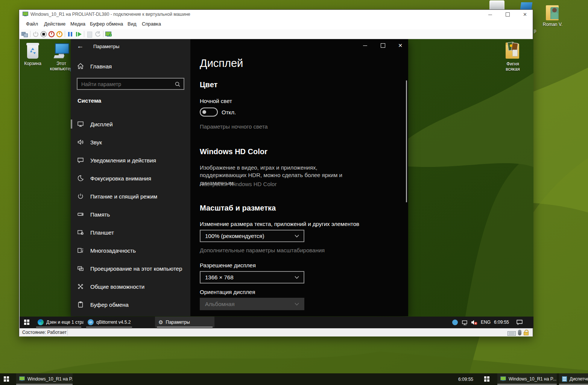 This screenshot has height=385, width=588. I want to click on sidebar-item-sound: Звук, so click(131, 142).